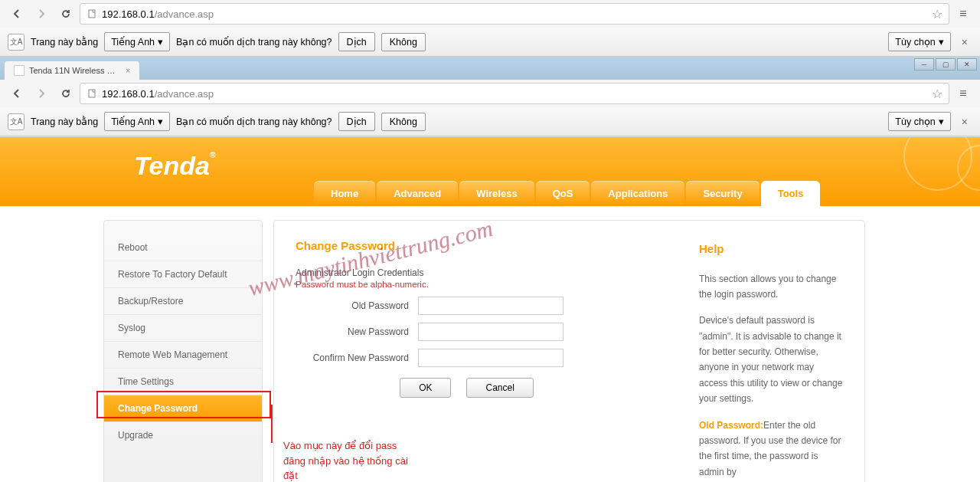  What do you see at coordinates (72, 70) in the screenshot?
I see `browser-tab: Tenda 11N Wireless Route ×` at bounding box center [72, 70].